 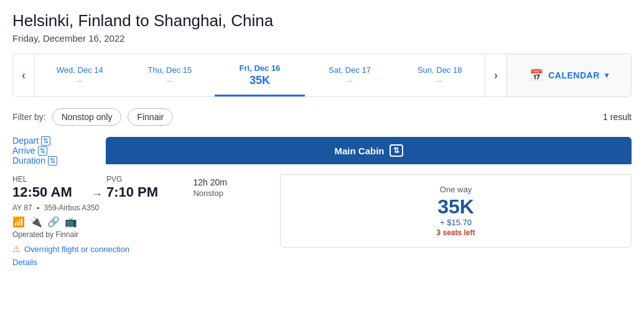 What do you see at coordinates (97, 194) in the screenshot?
I see `flight-arrow-icon: →` at bounding box center [97, 194].